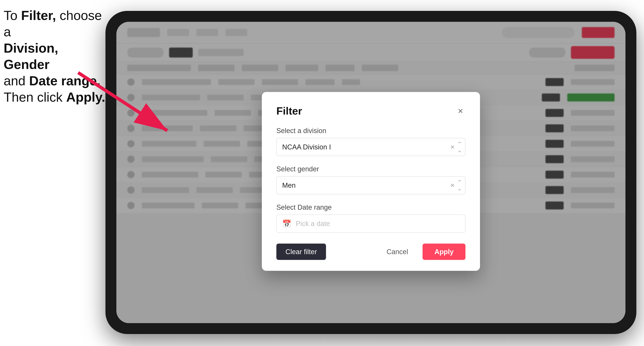 Image resolution: width=644 pixels, height=346 pixels. Describe the element at coordinates (371, 224) in the screenshot. I see `date-picker-field: 📅 Pick a date` at that location.